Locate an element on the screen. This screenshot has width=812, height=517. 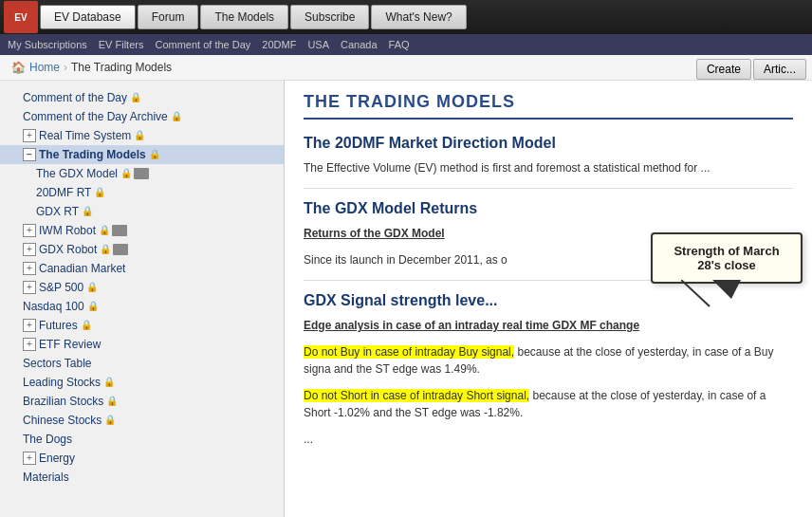
nav-ev-database: EV Database is located at coordinates (87, 17).